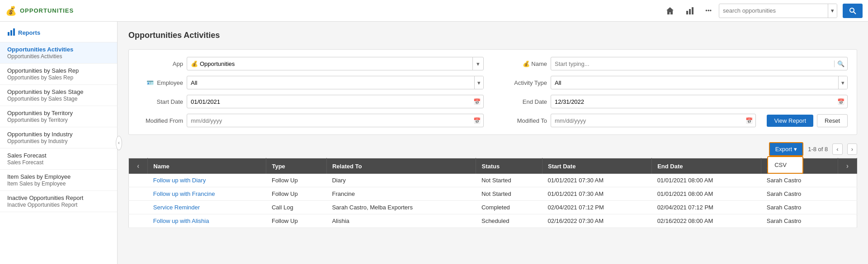 The image size is (868, 264). What do you see at coordinates (119, 143) in the screenshot?
I see `collapse-button: ‹` at bounding box center [119, 143].